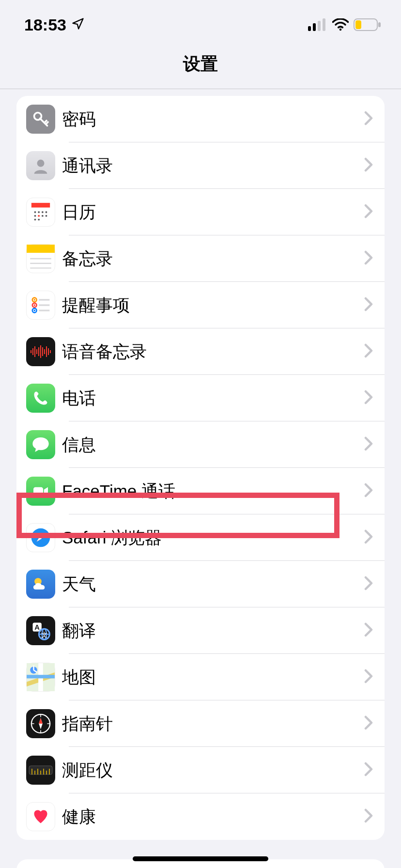 The image size is (401, 868). I want to click on row-facetime: FaceTime 通话, so click(200, 491).